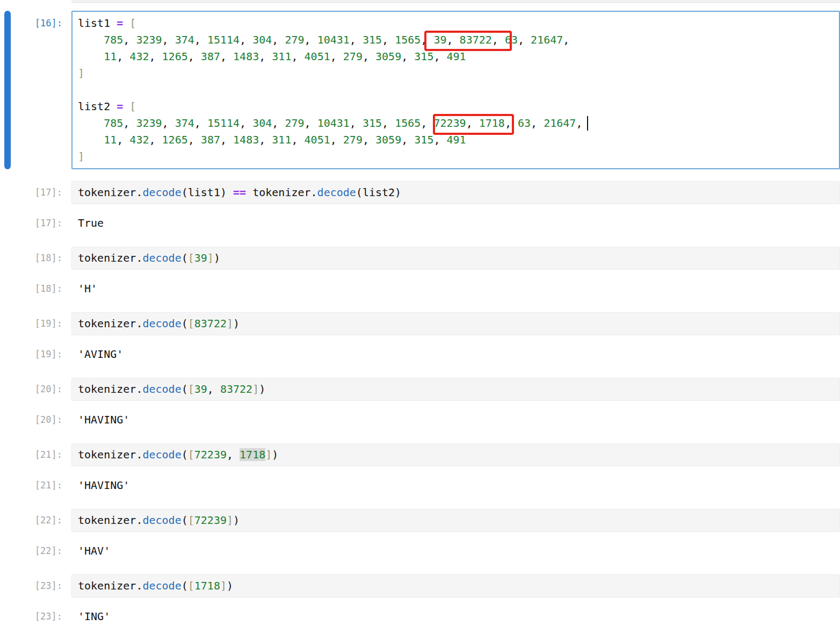  I want to click on code-line: tokenizer.decode(list1) == tokenizer.dec…, so click(455, 192).